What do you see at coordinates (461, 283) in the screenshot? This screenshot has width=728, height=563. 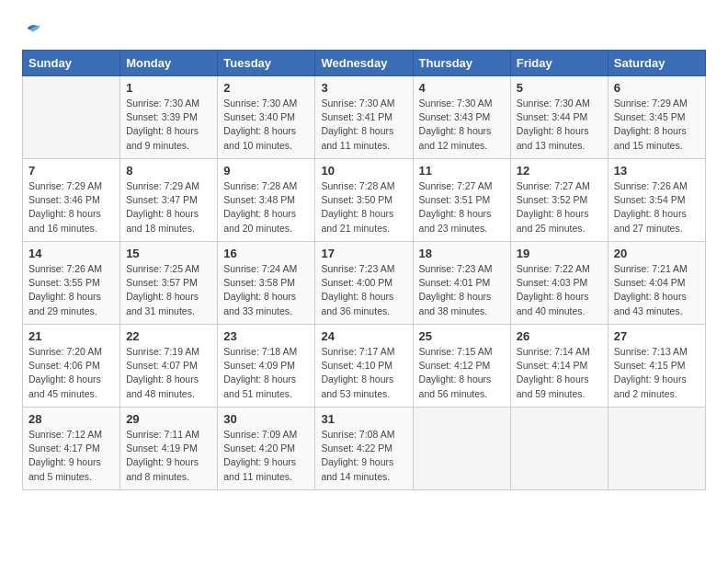 I see `calendar-cell: 18Sunrise: 7:23 AMSunset: 4:01 PMDayligh…` at bounding box center [461, 283].